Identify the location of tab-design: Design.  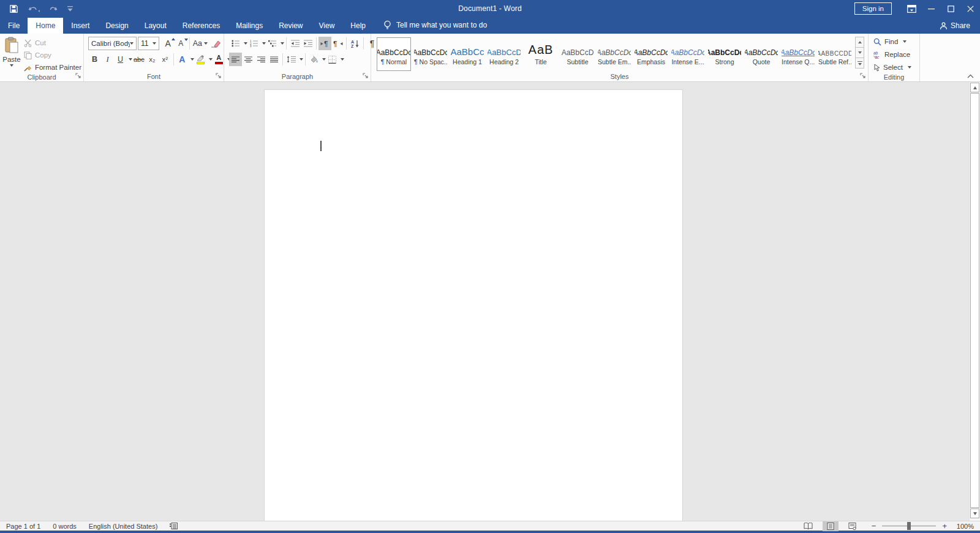
(116, 26).